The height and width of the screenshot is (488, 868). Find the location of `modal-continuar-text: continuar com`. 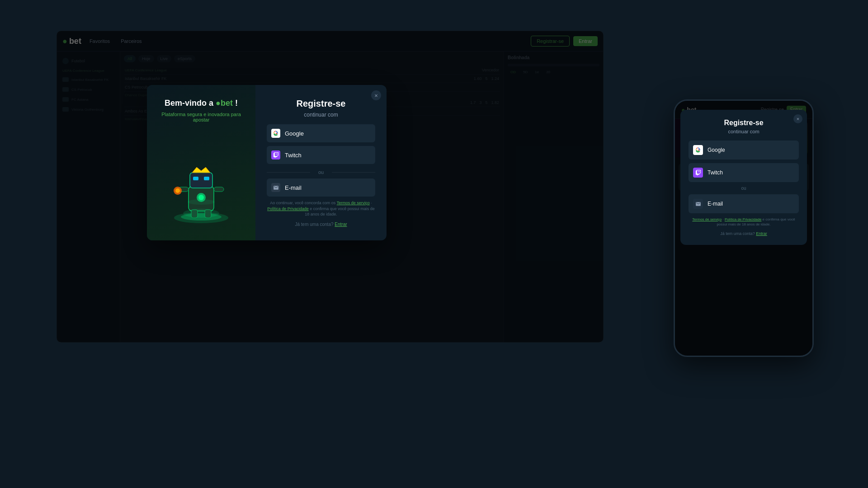

modal-continuar-text: continuar com is located at coordinates (321, 115).